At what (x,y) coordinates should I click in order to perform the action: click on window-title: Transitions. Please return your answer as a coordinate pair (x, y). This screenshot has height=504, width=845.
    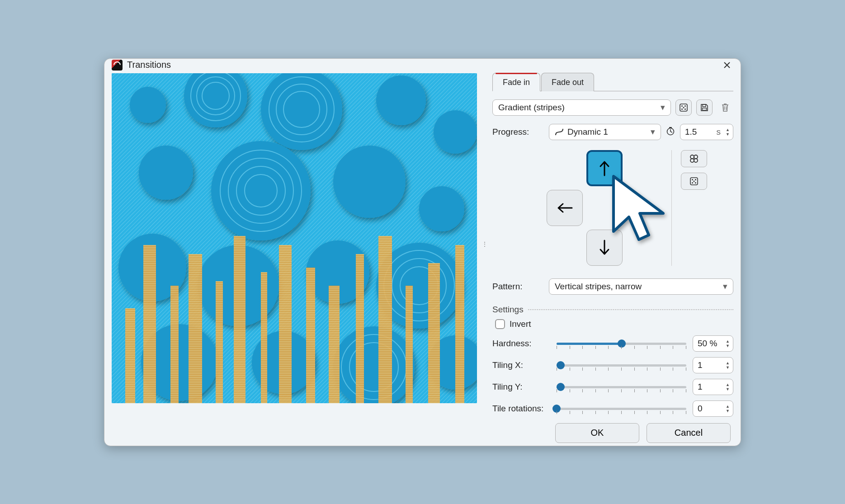
    Looking at the image, I should click on (149, 65).